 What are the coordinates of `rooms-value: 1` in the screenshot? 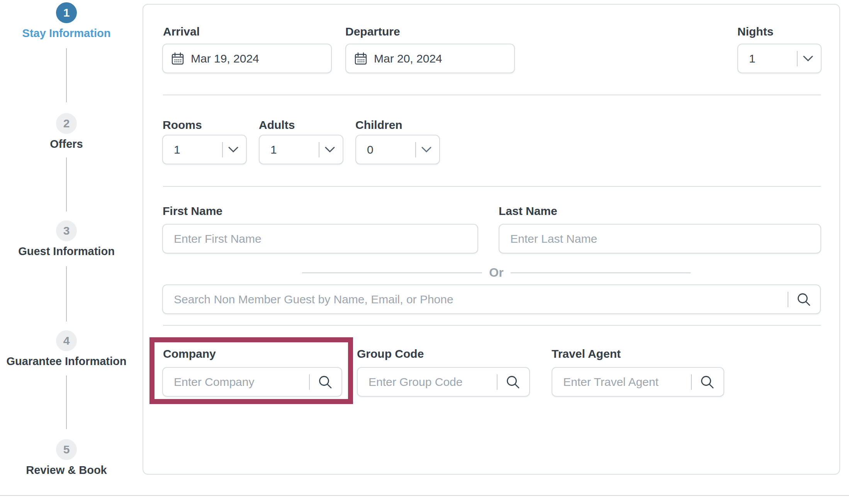 It's located at (198, 150).